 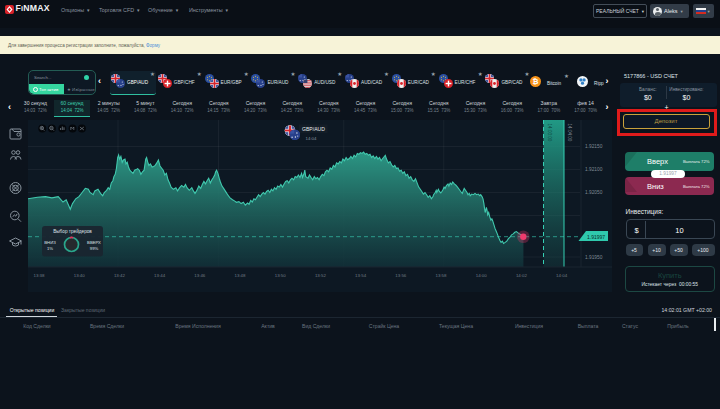 What do you see at coordinates (241, 276) in the screenshot?
I see `svg-text: 13:48` at bounding box center [241, 276].